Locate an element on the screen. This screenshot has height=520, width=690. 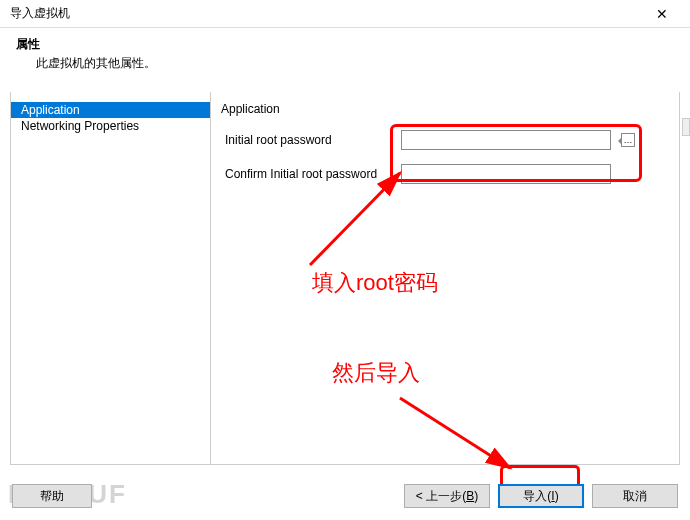
cancel-button: 取消 is located at coordinates (635, 496).